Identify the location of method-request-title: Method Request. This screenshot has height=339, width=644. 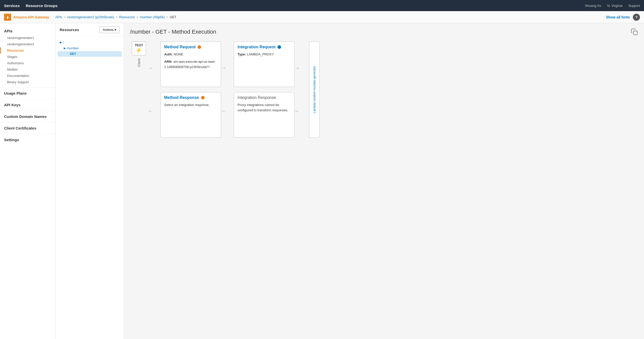
(191, 47).